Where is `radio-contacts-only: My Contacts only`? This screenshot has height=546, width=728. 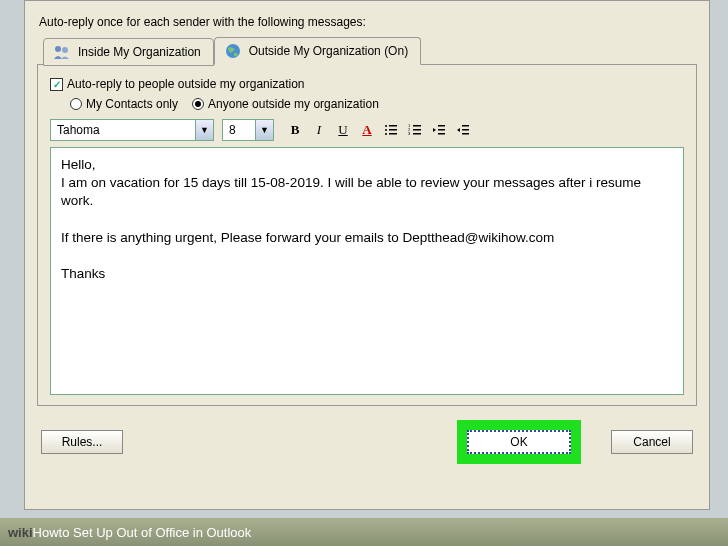
radio-contacts-only: My Contacts only is located at coordinates (124, 104).